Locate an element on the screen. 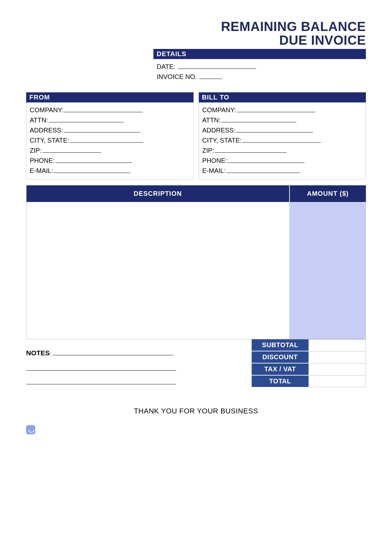  date-blank is located at coordinates (217, 66).